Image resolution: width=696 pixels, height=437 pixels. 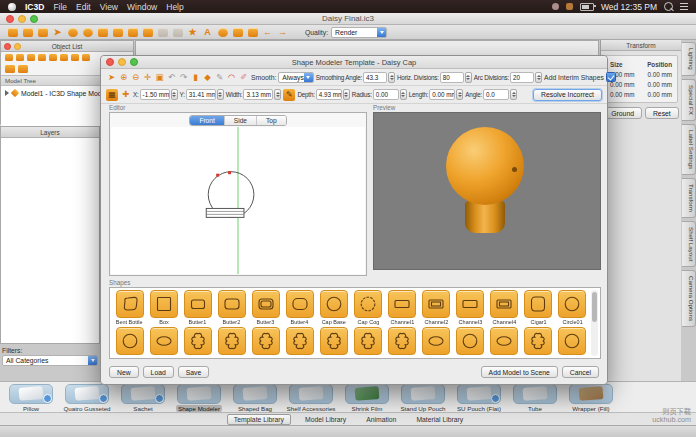 I want to click on menu-clock: Wed 12:35 PM, so click(x=629, y=7).